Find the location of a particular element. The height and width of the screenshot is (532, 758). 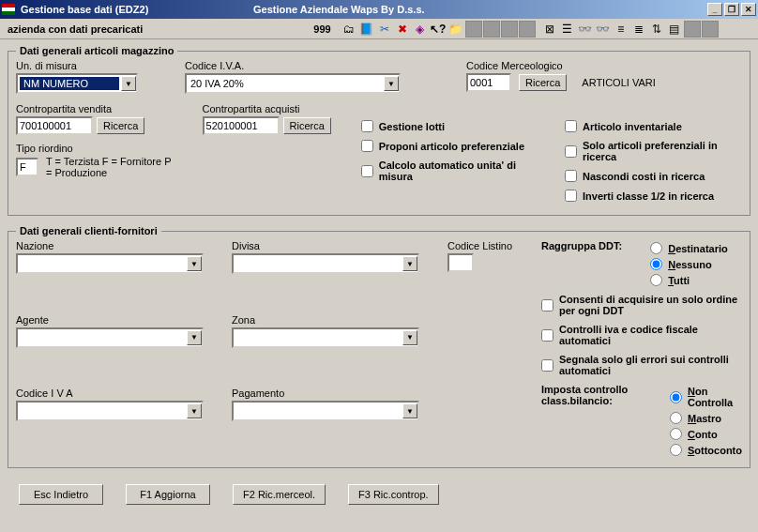

company-label: azienda con dati precaricati is located at coordinates (73, 29).